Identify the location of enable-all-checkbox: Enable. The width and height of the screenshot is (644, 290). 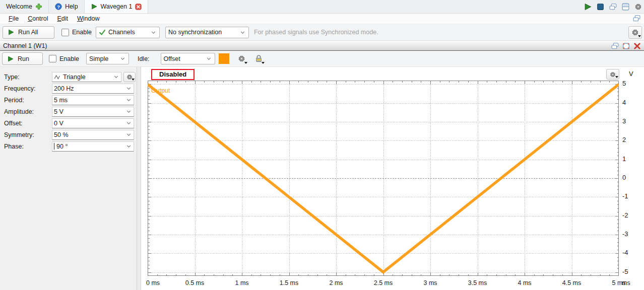
(77, 32).